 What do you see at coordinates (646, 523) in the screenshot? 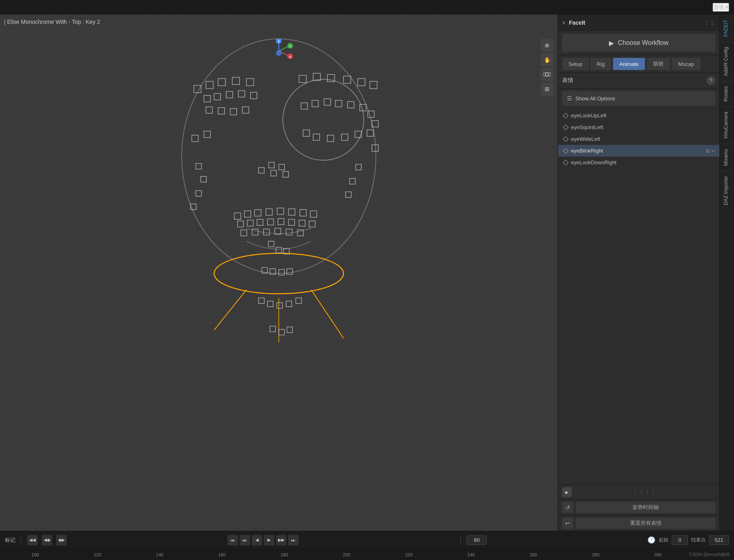
I see `reset-all-button: 重置所有表情` at bounding box center [646, 523].